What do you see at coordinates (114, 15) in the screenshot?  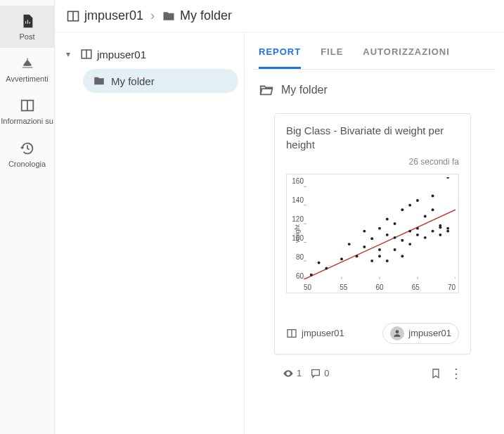 I see `breadcrumb-root-label: jmpuser01` at bounding box center [114, 15].